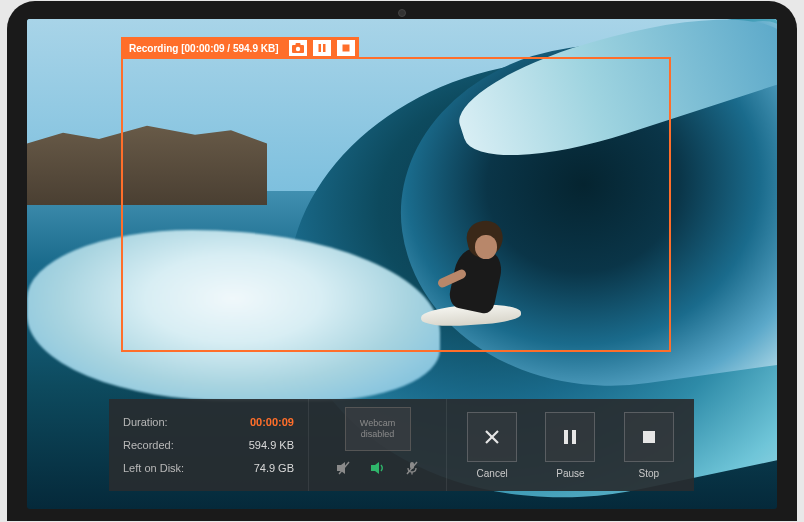 Image resolution: width=804 pixels, height=522 pixels. Describe the element at coordinates (272, 445) in the screenshot. I see `recorded-value: 594.9 KB` at that location.